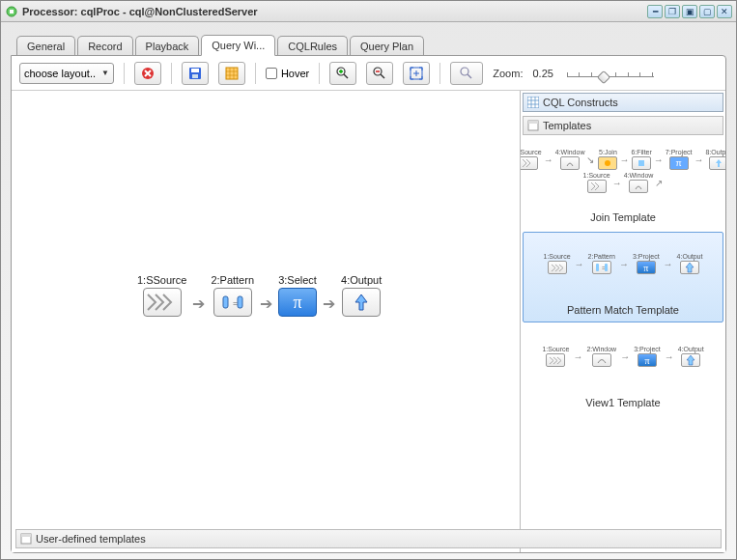  Describe the element at coordinates (361, 280) in the screenshot. I see `node-label: 4:Output` at that location.